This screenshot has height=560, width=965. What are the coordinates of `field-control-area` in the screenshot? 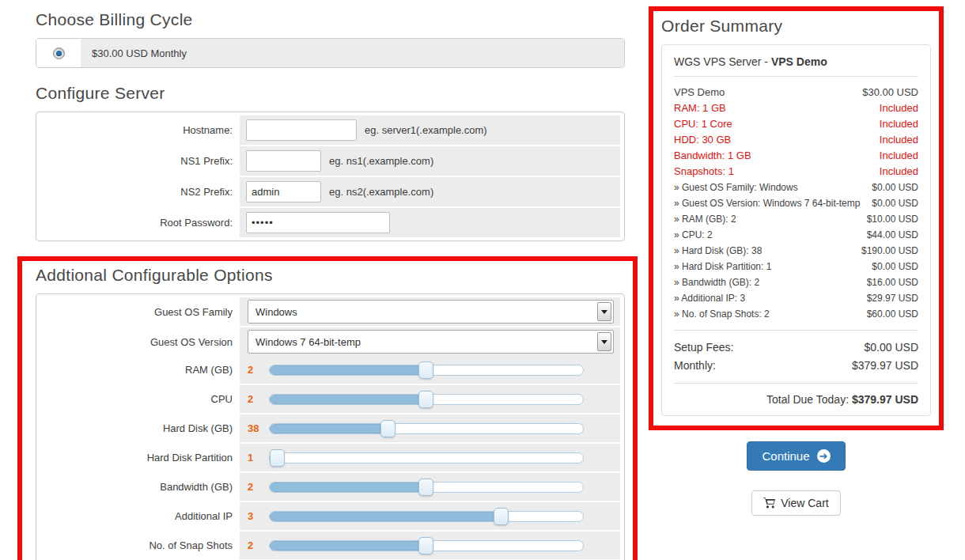 It's located at (430, 223).